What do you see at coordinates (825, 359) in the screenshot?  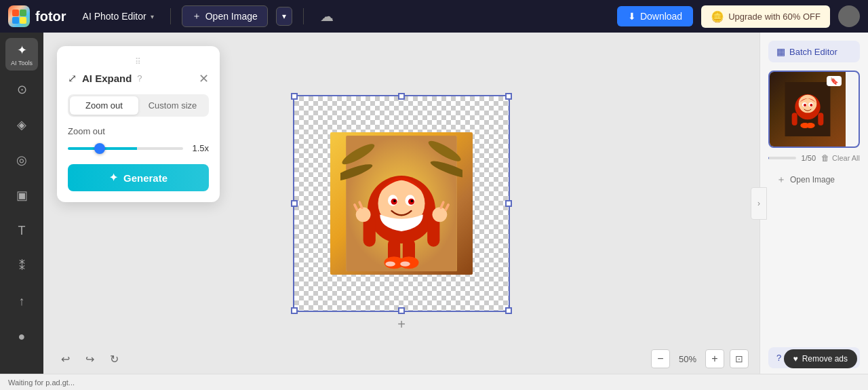 I see `remove-ads-label: Remove ads` at bounding box center [825, 359].